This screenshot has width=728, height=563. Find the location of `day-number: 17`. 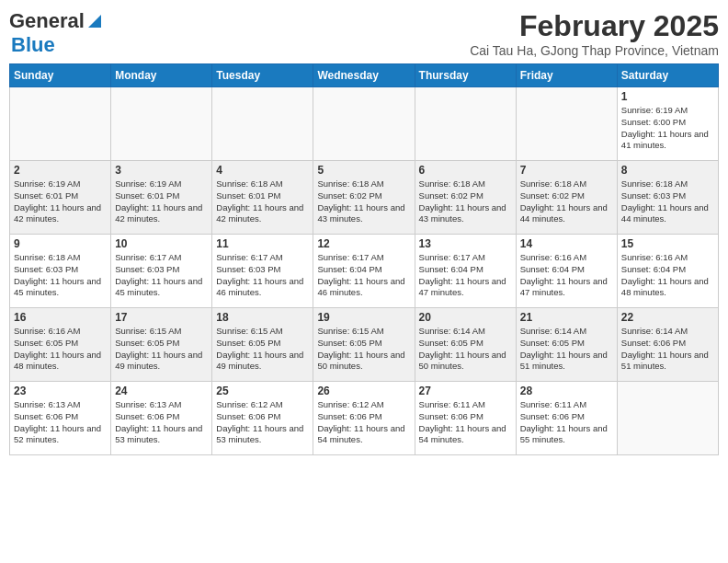

day-number: 17 is located at coordinates (162, 317).